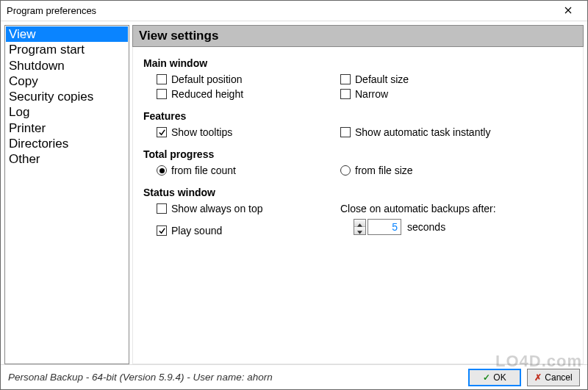 The image size is (588, 390). I want to click on radio-from-file-count, so click(162, 170).